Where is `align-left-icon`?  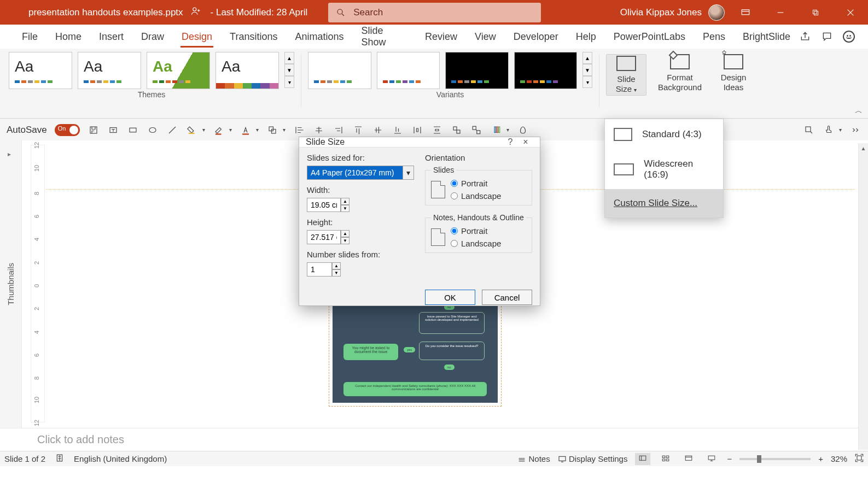 align-left-icon is located at coordinates (299, 130).